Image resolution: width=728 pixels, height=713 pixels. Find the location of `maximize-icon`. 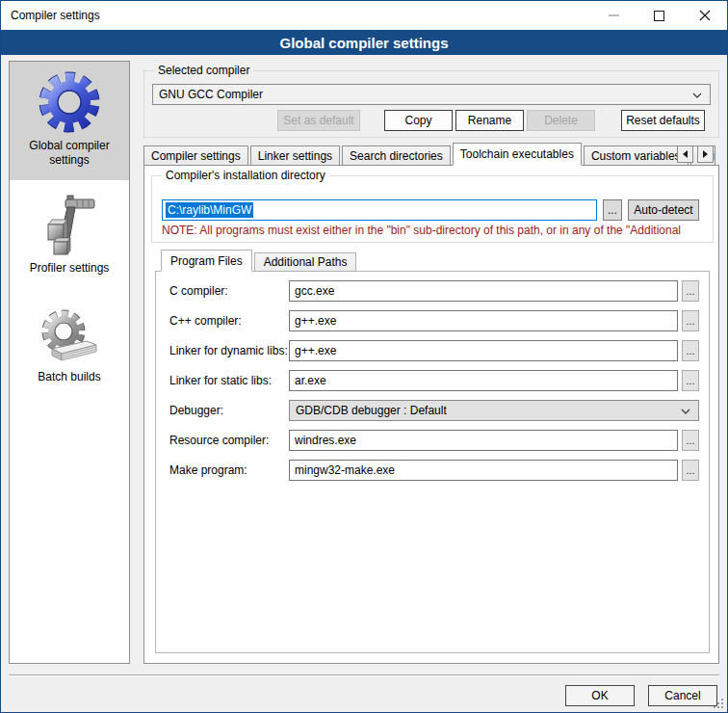

maximize-icon is located at coordinates (659, 15).